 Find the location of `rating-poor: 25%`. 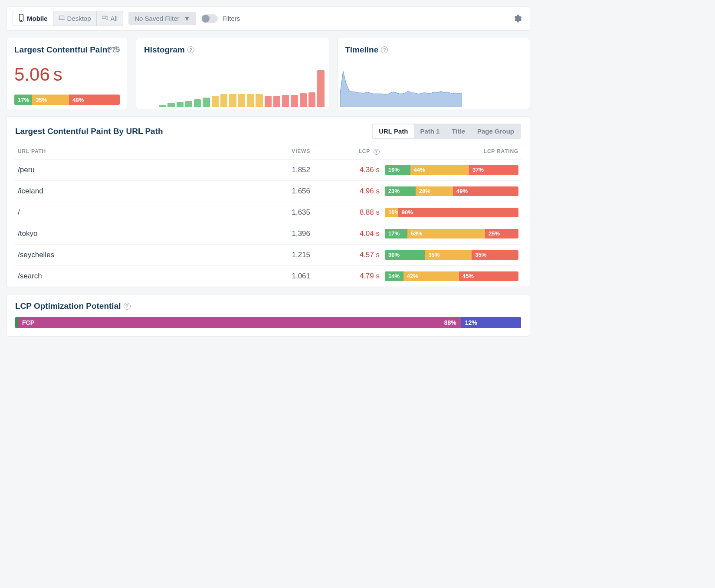

rating-poor: 25% is located at coordinates (502, 234).